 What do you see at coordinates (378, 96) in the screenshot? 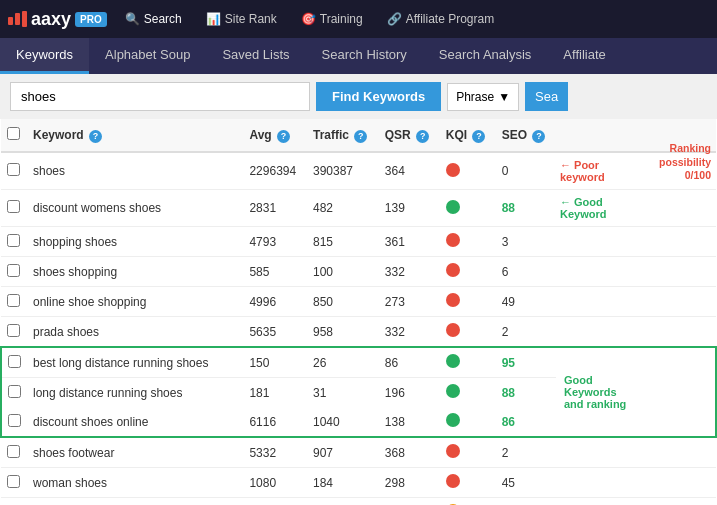
I see `find-keywords-button: Find Keywords` at bounding box center [378, 96].